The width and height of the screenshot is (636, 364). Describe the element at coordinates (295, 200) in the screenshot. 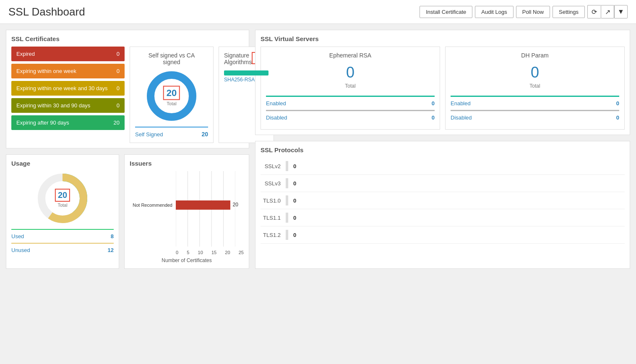

I see `protocol-tls10-value: 0` at that location.